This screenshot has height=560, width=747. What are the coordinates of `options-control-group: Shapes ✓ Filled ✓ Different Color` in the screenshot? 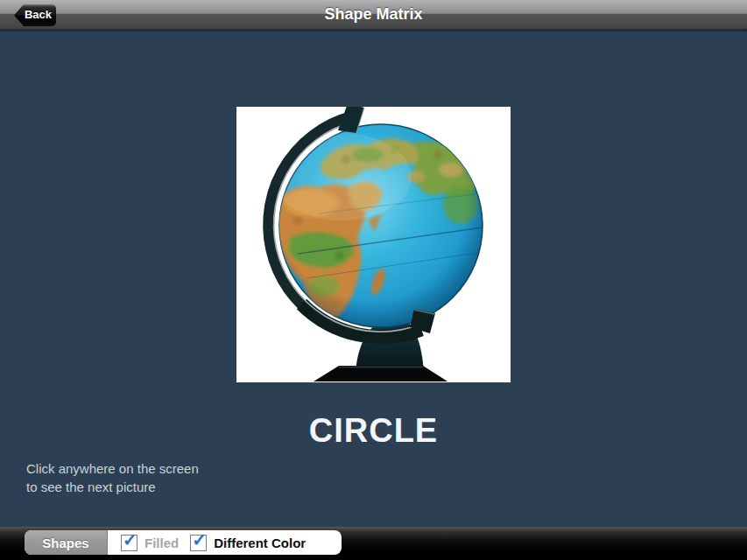 It's located at (183, 542).